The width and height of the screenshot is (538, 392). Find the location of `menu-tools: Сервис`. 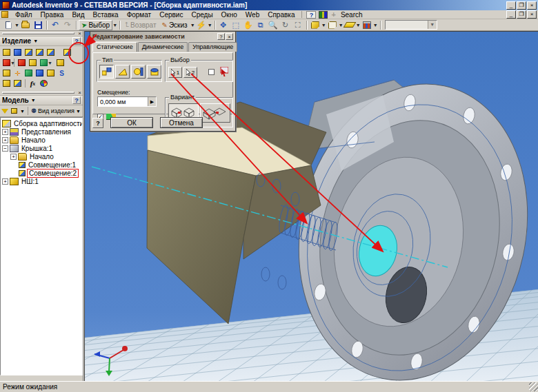

menu-tools: Сервис is located at coordinates (171, 15).